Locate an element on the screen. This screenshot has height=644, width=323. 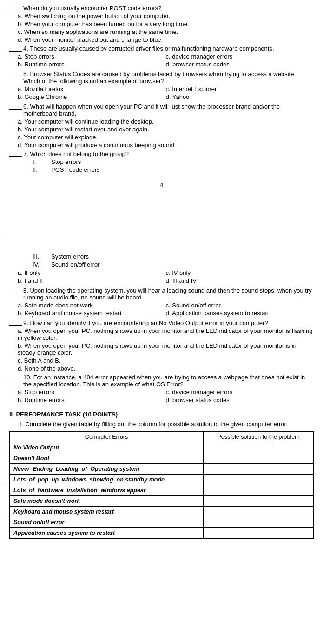
table-header-solution: Possible solution to the problem is located at coordinates (258, 437).